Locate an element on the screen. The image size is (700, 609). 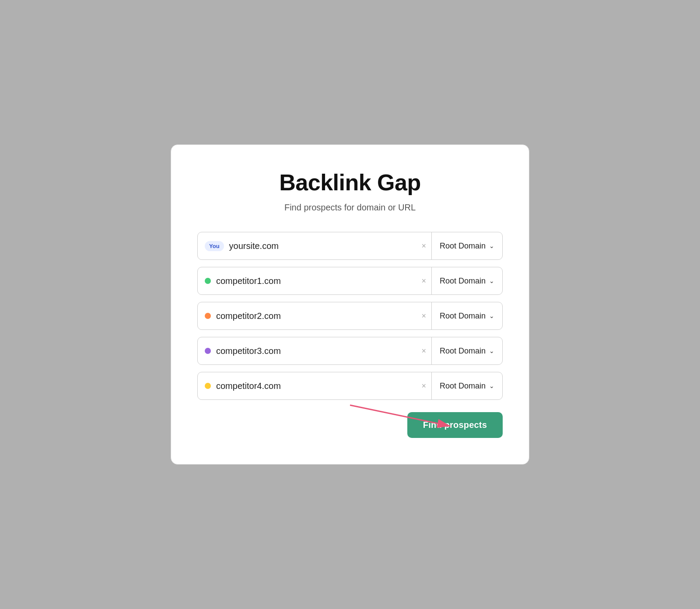
chevron-down-icon-you: ⌄ is located at coordinates (492, 246).